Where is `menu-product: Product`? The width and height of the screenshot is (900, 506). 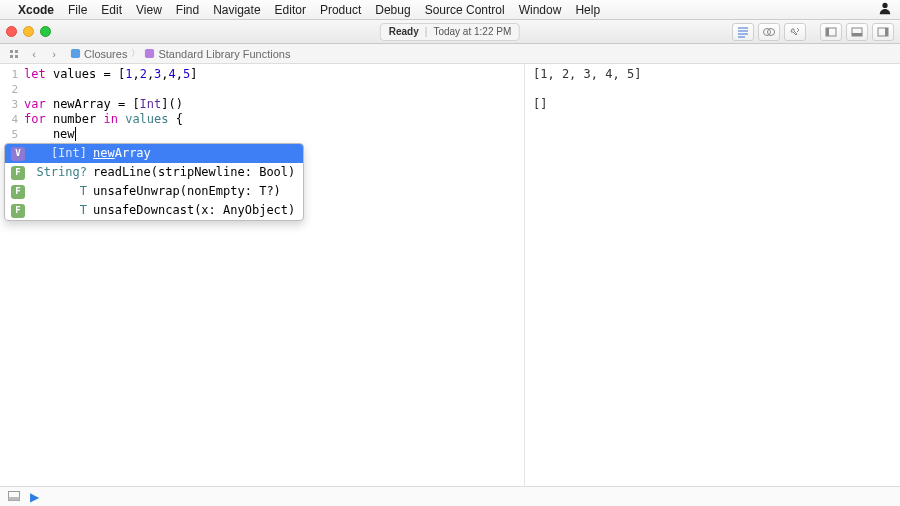
menu-product: Product is located at coordinates (340, 10).